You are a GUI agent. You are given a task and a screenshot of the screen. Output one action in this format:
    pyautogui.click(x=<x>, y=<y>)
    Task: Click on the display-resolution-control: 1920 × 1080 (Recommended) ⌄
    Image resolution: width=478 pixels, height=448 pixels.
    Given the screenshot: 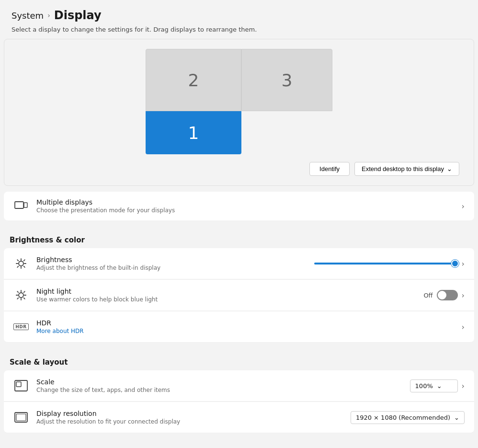 What is the action you would take?
    pyautogui.click(x=408, y=418)
    